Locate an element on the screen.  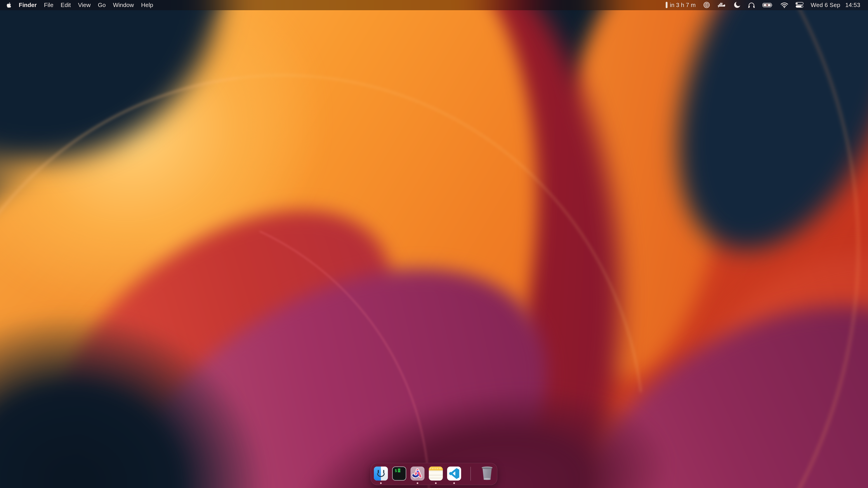
dock-separator is located at coordinates (470, 474).